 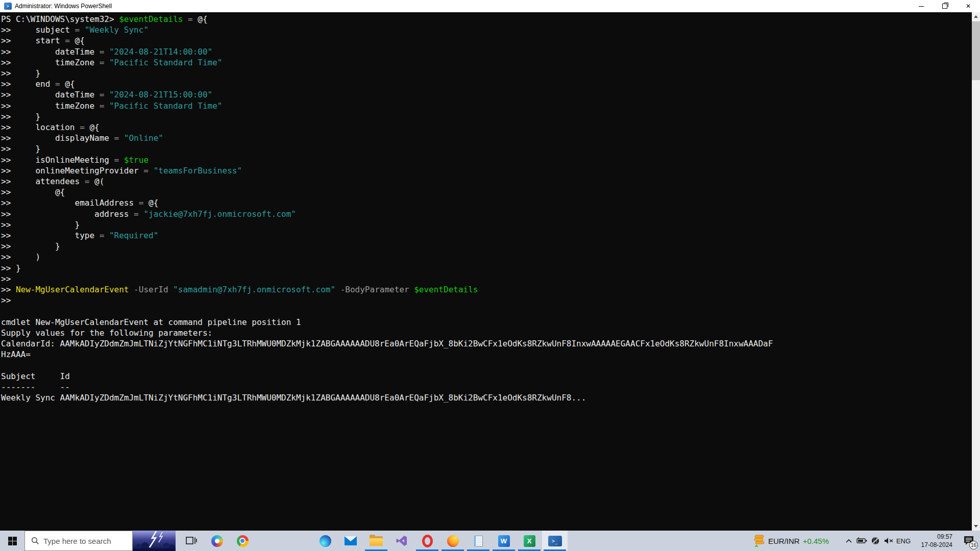 I want to click on currency-ticker: EUR/INR +0.45%, so click(x=791, y=541).